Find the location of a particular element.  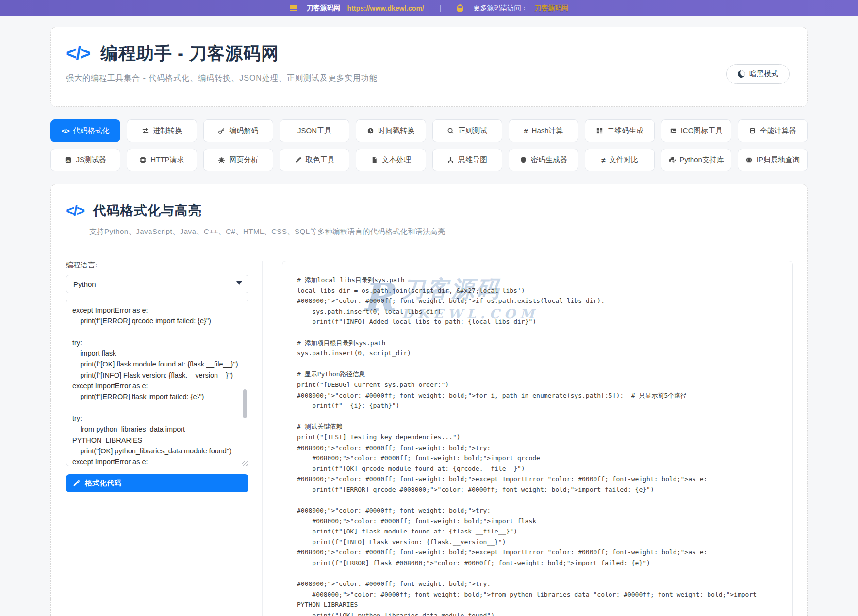

tab-calculator: 全能计算器 is located at coordinates (773, 131).